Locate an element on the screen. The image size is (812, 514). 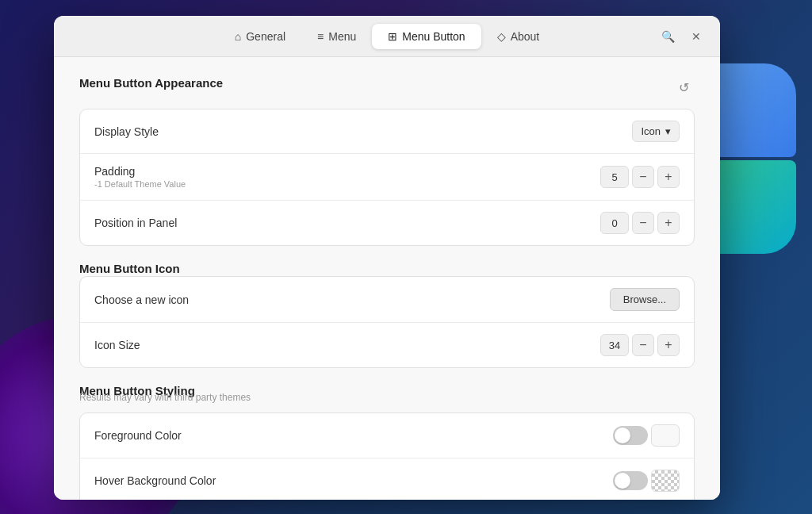
tab-about: ◇ About is located at coordinates (519, 36).